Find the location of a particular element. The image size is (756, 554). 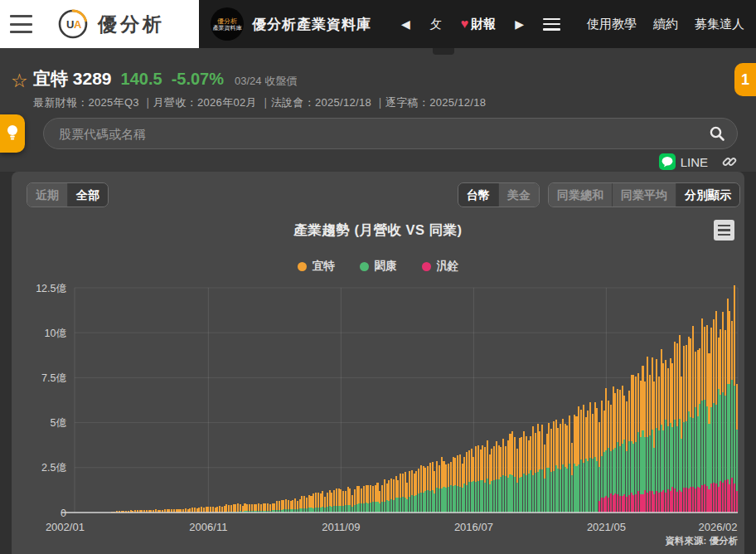

svg-text: U is located at coordinates (70, 25).